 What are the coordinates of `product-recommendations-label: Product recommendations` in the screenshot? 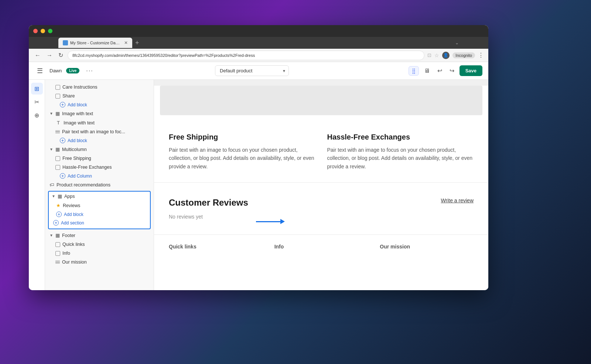 It's located at (103, 185).